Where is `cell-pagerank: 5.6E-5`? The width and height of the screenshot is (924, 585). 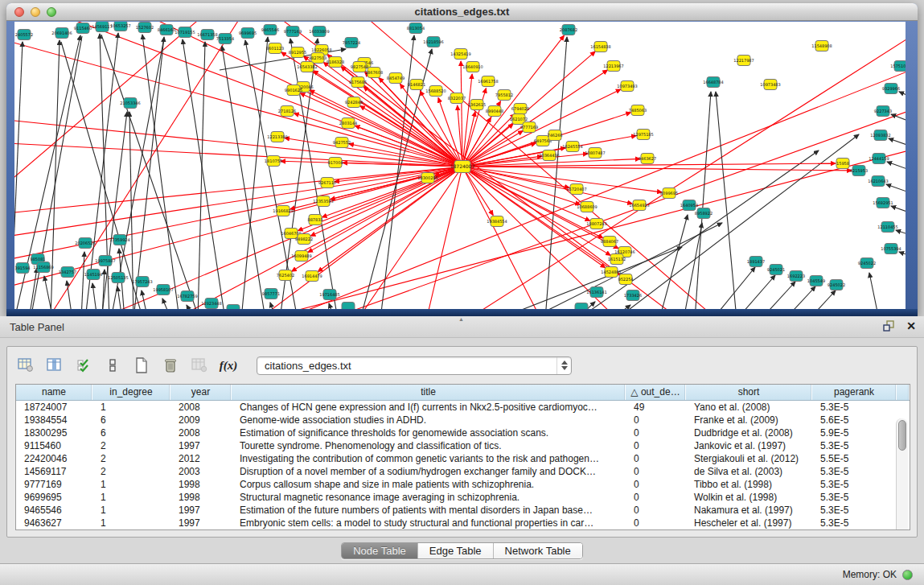
cell-pagerank: 5.6E-5 is located at coordinates (854, 420).